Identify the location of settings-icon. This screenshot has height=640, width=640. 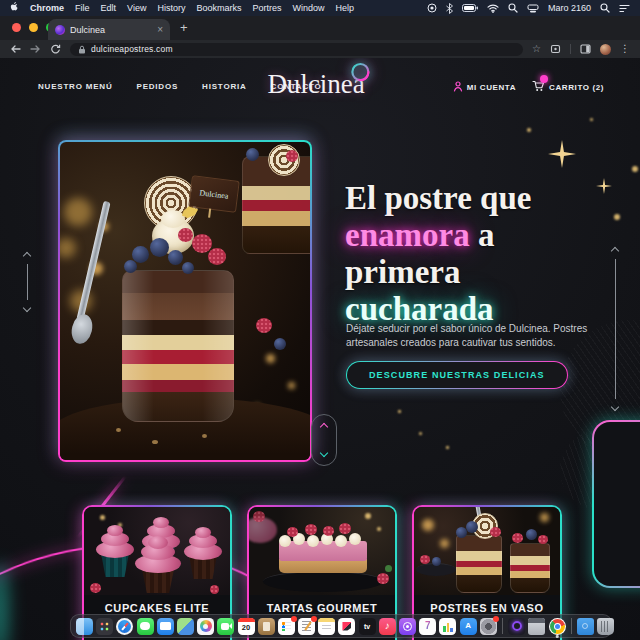
(488, 626).